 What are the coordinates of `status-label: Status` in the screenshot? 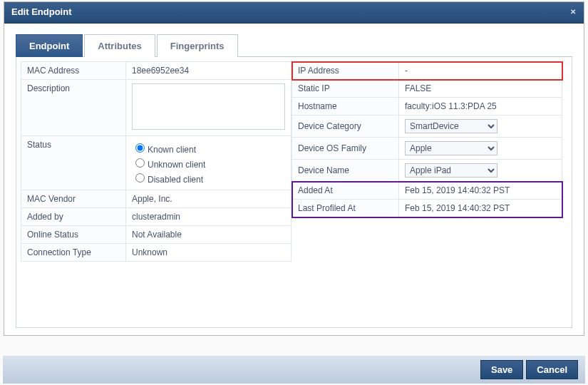 It's located at (74, 163).